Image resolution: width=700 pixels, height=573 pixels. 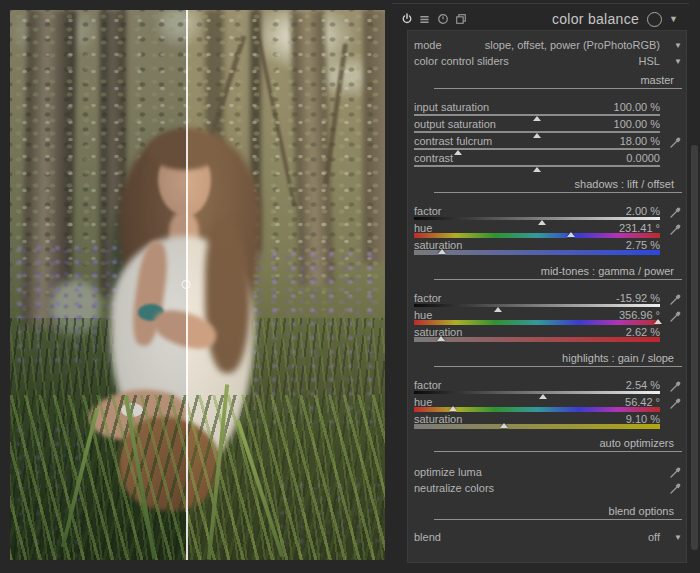 I want to click on mode-combobox: mode slope, offset, power (ProPhotoRGB) …, so click(x=547, y=45).